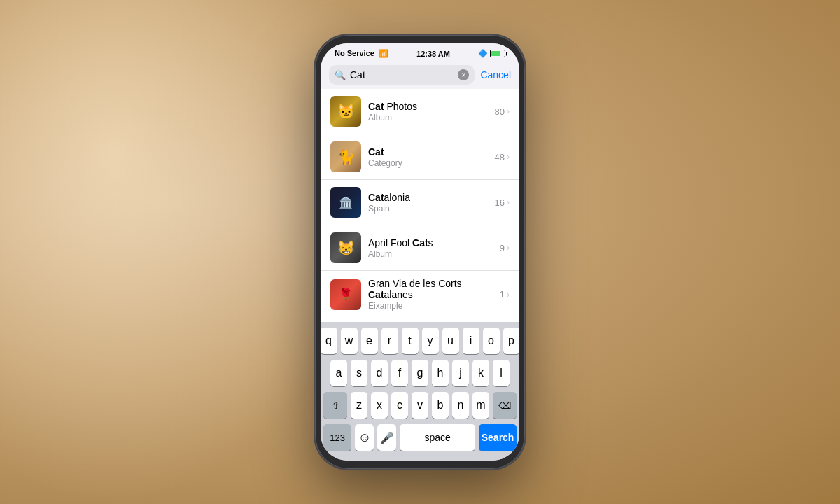 This screenshot has width=840, height=504. What do you see at coordinates (430, 341) in the screenshot?
I see `key-y: y` at bounding box center [430, 341].